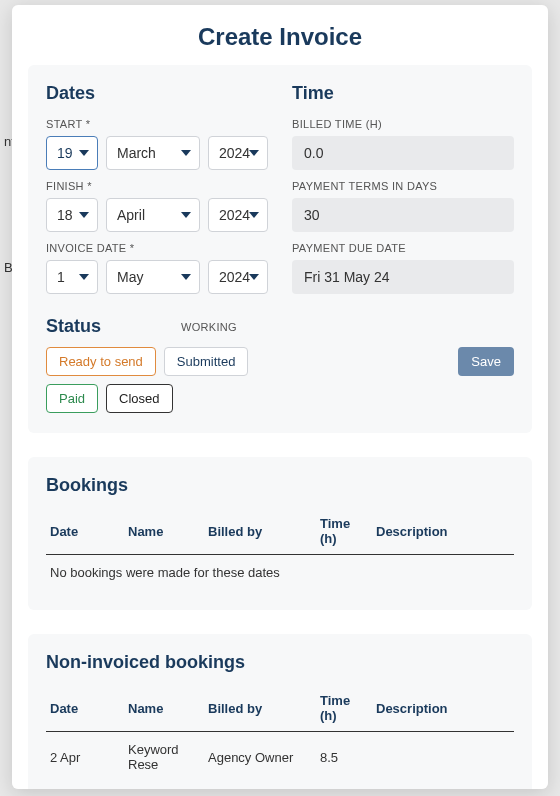  What do you see at coordinates (153, 215) in the screenshot?
I see `finish-month-select: April` at bounding box center [153, 215].